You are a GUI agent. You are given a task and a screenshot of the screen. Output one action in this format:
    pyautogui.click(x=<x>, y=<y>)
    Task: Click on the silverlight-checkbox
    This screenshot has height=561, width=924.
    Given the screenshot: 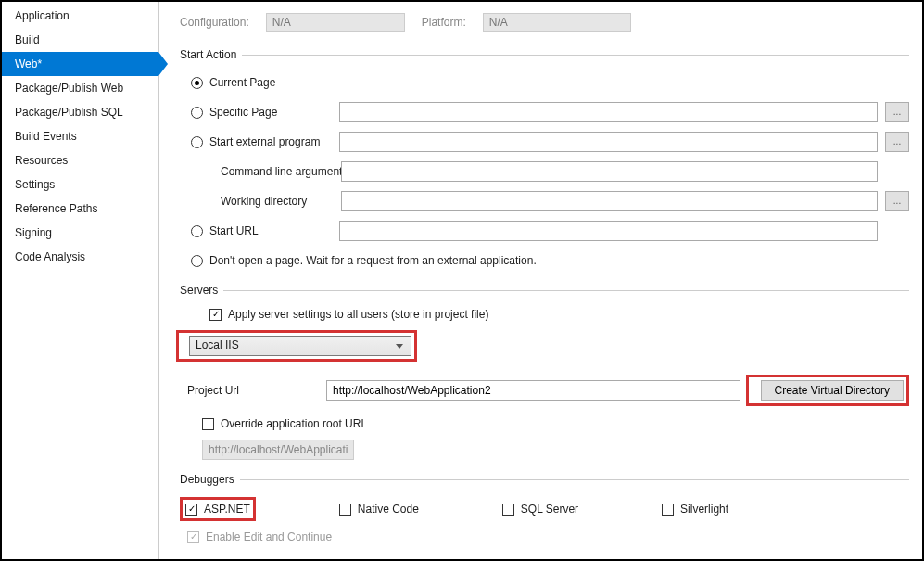 What is the action you would take?
    pyautogui.click(x=667, y=510)
    